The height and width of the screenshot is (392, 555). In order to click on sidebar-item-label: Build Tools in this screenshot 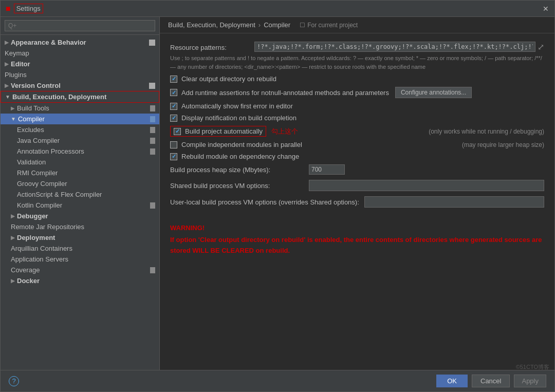, I will do `click(33, 108)`.